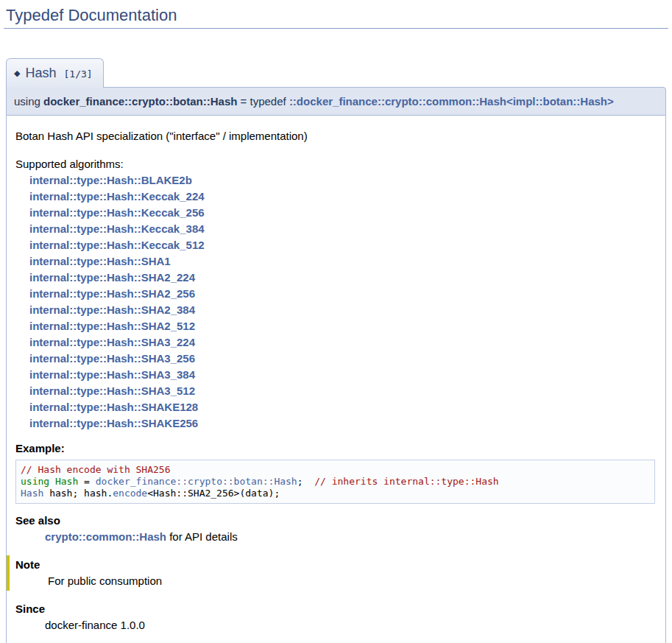 This screenshot has height=643, width=672. What do you see at coordinates (343, 359) in the screenshot?
I see `list-item: internal::type::Hash::SHA3_256` at bounding box center [343, 359].